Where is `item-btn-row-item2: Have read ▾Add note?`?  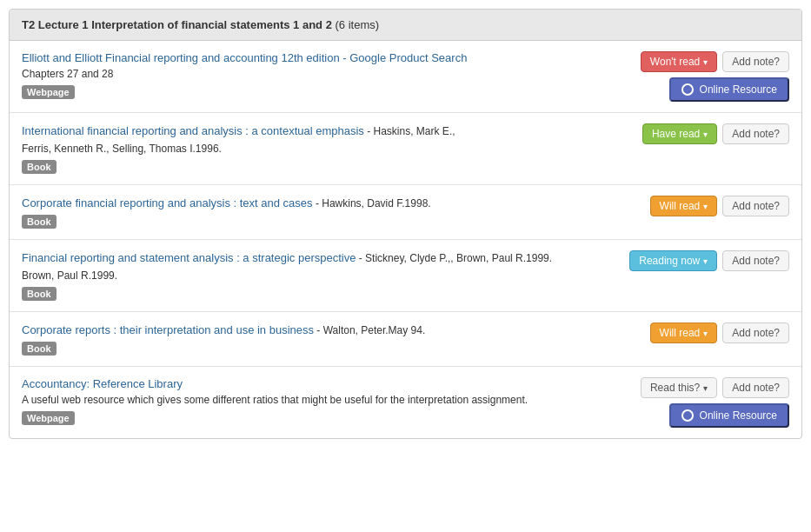 item-btn-row-item2: Have read ▾Add note? is located at coordinates (716, 134).